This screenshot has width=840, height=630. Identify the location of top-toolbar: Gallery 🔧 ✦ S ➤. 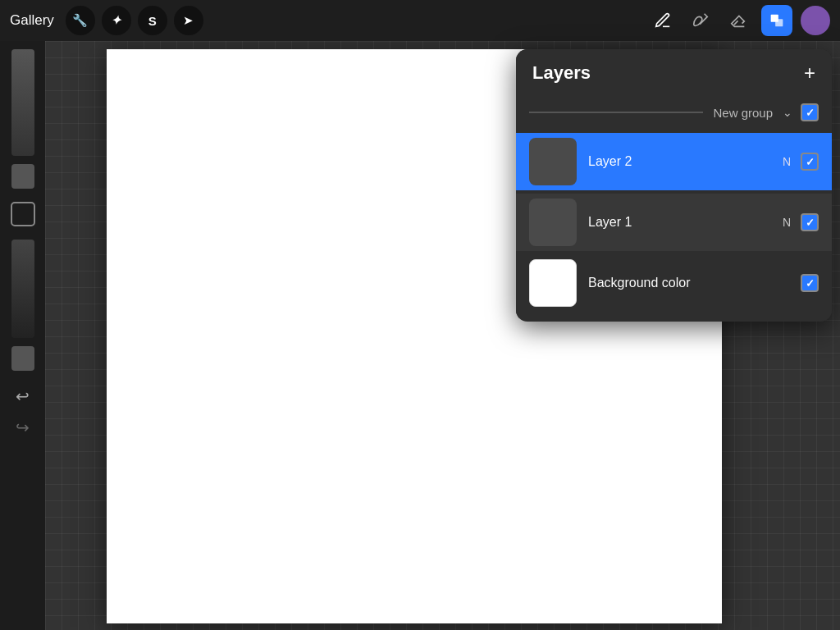
(420, 21).